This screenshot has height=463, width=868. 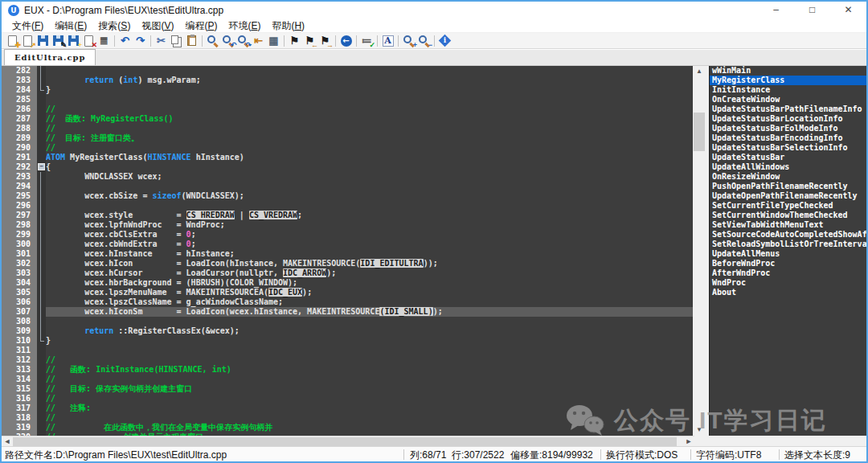 What do you see at coordinates (348, 440) in the screenshot?
I see `editor-horizontal-scrollbar: ◄ ►` at bounding box center [348, 440].